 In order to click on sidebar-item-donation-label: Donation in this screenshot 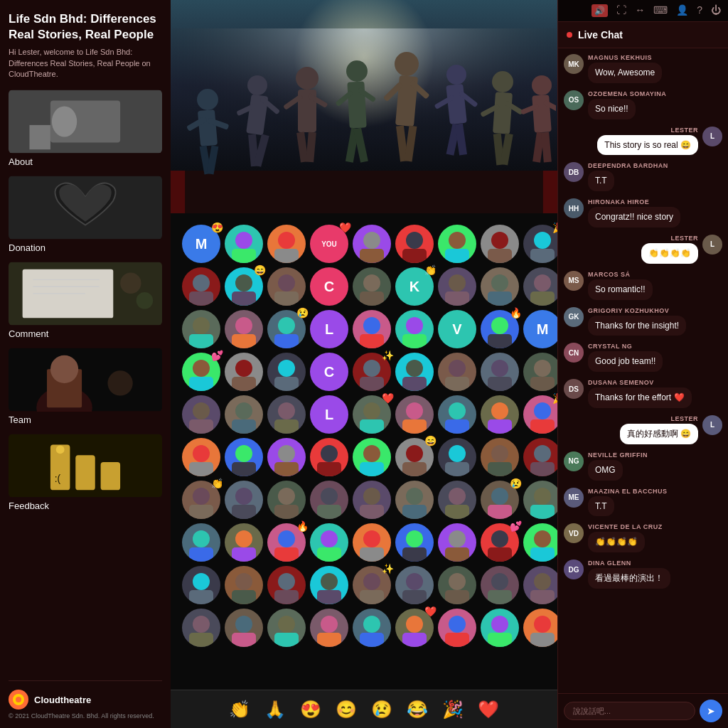, I will do `click(85, 247)`.